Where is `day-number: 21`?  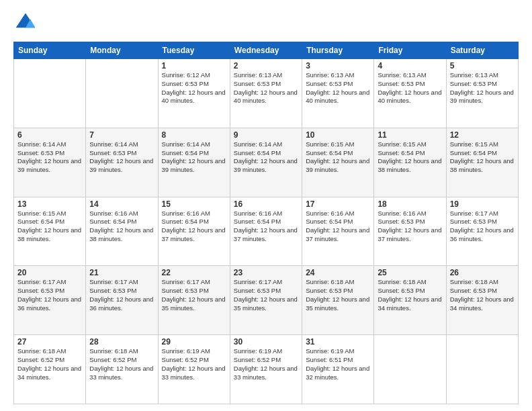
day-number: 21 is located at coordinates (122, 273).